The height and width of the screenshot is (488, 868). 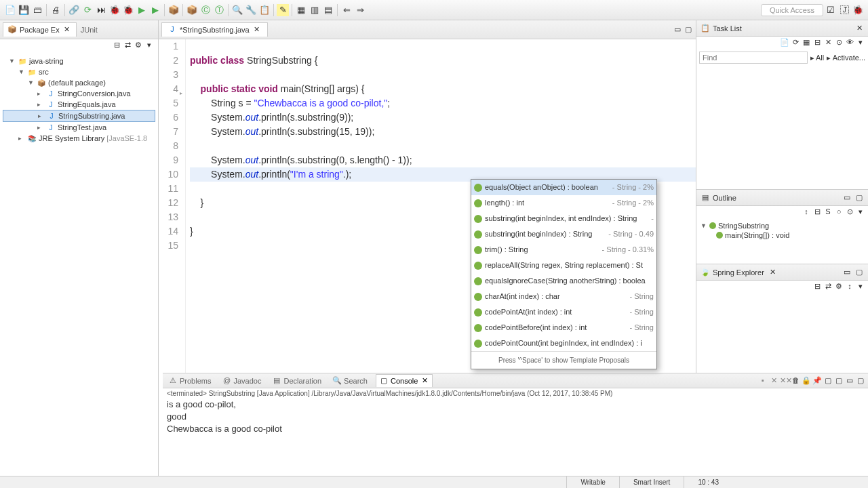 What do you see at coordinates (817, 381) in the screenshot?
I see `pin-icon: 📌` at bounding box center [817, 381].